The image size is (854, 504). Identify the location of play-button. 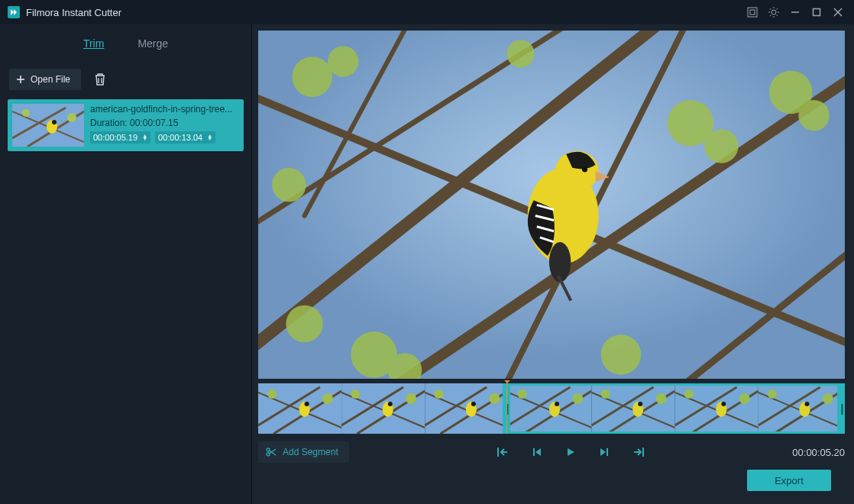
(571, 452).